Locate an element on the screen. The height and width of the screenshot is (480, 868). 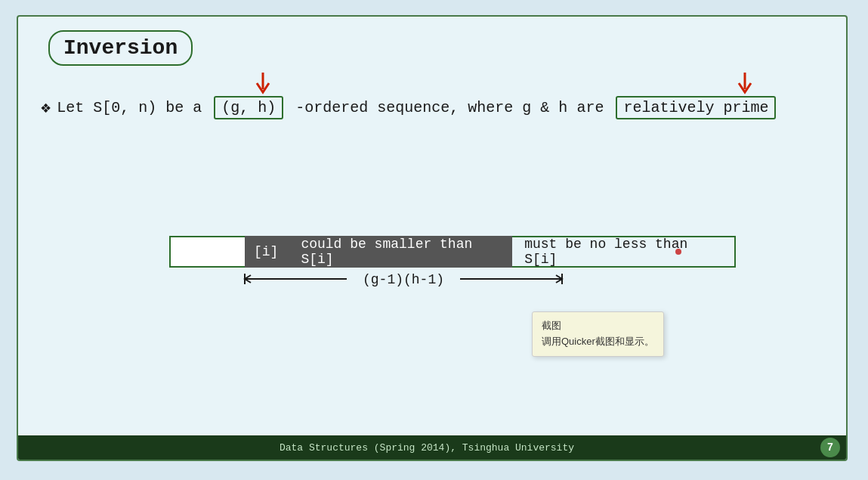
must-label: must be no less than S[i] is located at coordinates (623, 252).